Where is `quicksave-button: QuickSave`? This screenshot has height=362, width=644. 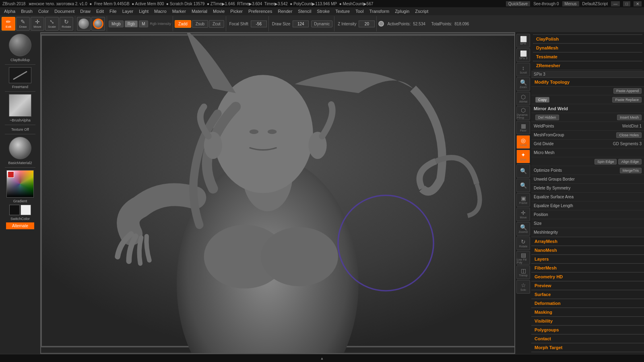
quicksave-button: QuickSave is located at coordinates (518, 4).